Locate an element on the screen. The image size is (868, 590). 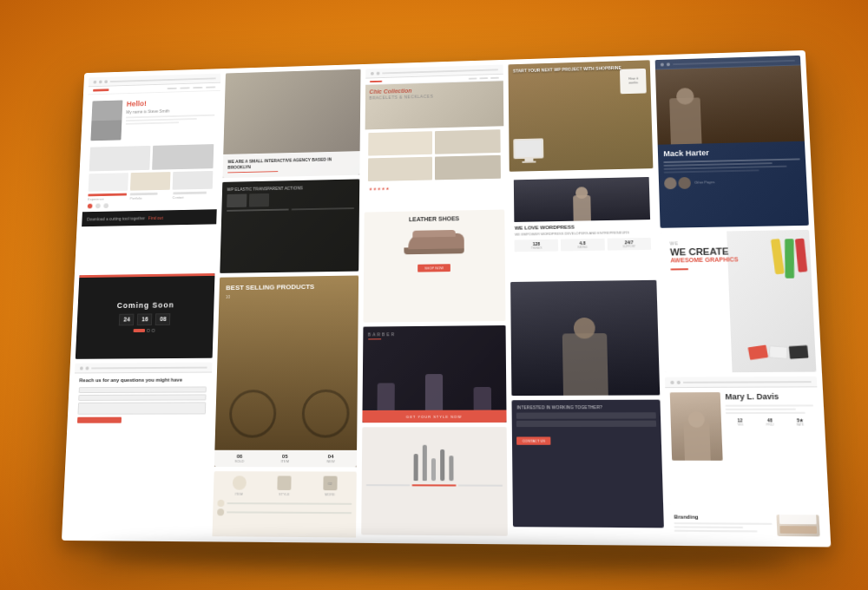
shoes-title: LEATHER SHOES is located at coordinates (434, 219).